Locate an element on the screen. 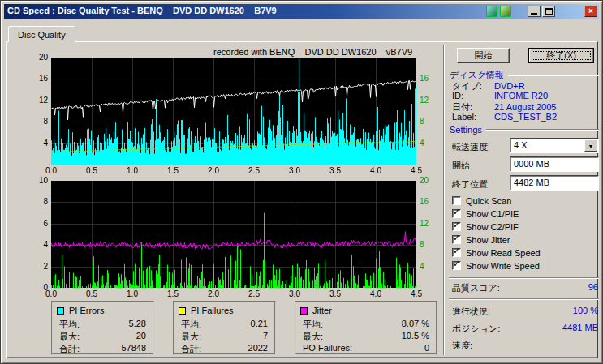 Image resolution: width=603 pixels, height=364 pixels. minimize-button is located at coordinates (534, 11).